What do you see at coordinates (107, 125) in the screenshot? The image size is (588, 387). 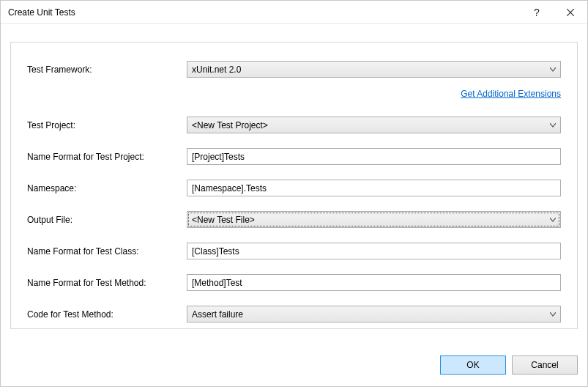 I see `label-test-project: Test Project:` at bounding box center [107, 125].